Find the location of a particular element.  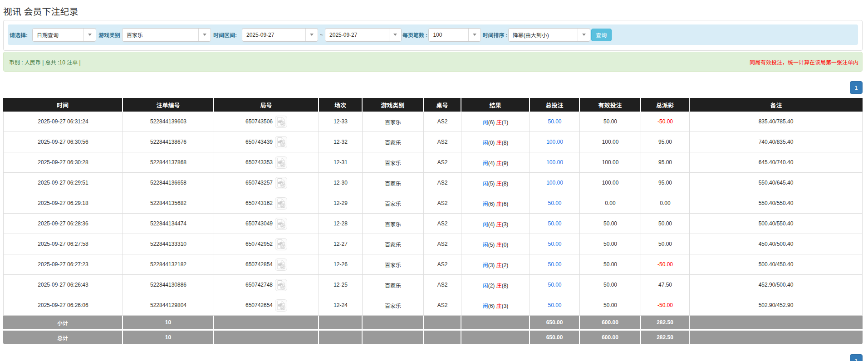

remark-cell: 835.40/785.40 is located at coordinates (776, 122).